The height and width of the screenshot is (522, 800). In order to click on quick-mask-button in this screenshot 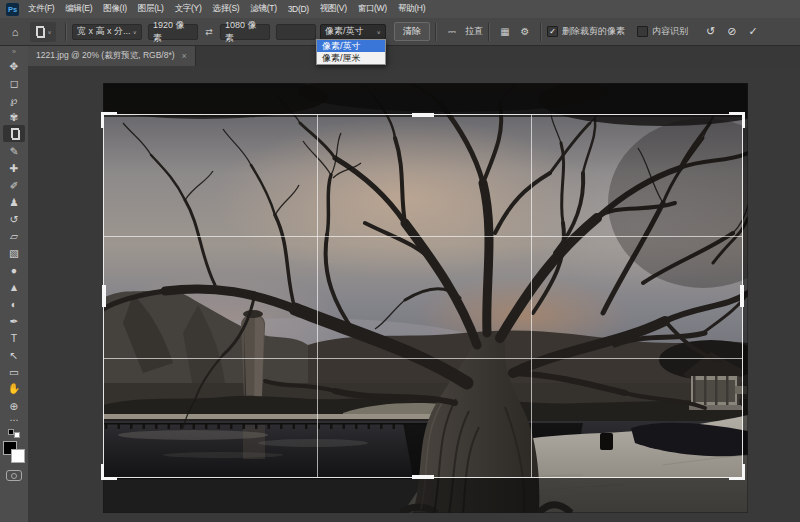, I will do `click(14, 476)`.